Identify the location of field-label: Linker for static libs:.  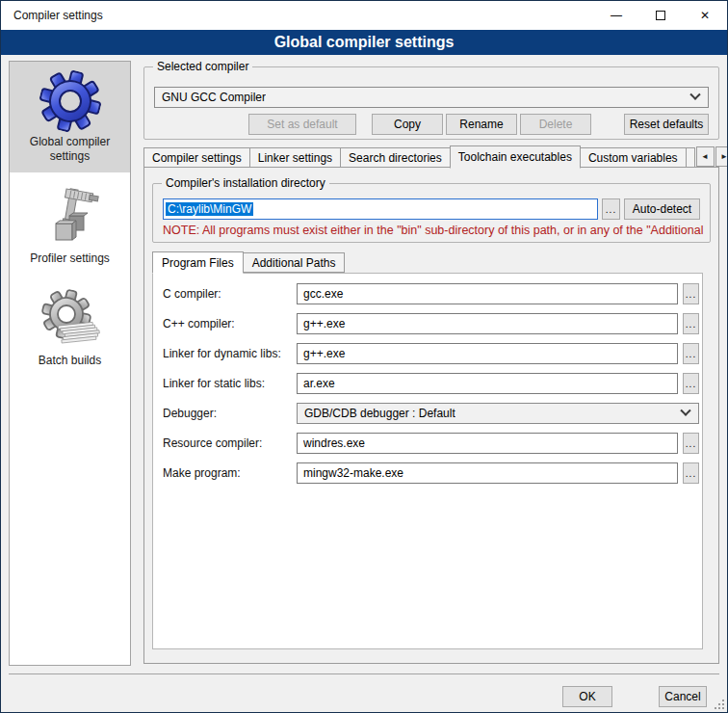
(229, 383).